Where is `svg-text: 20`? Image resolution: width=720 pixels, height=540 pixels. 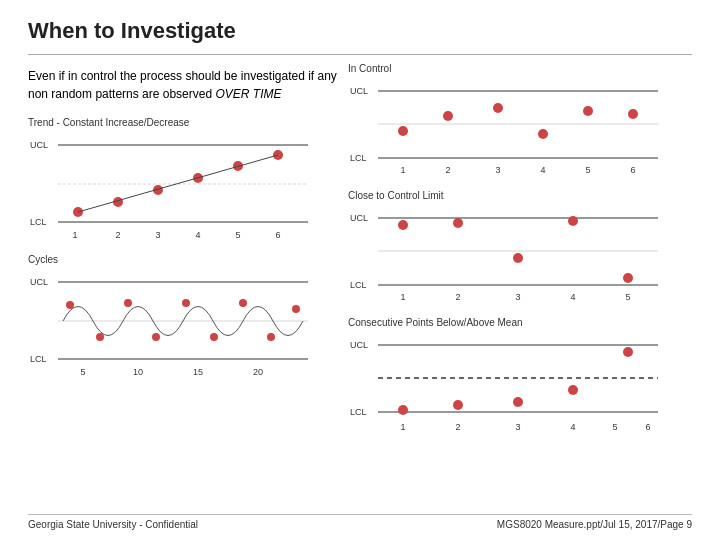
svg-text: 20 is located at coordinates (258, 372).